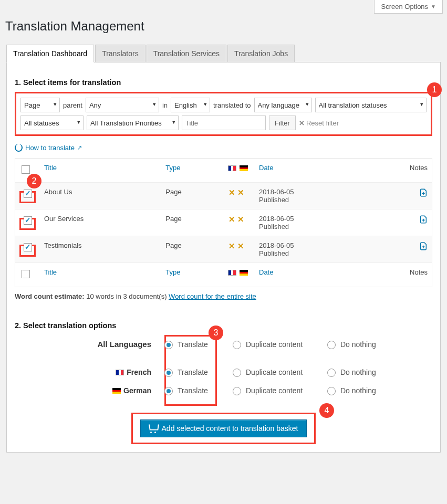  I want to click on section-2-title: 2. Select translation options, so click(224, 326).